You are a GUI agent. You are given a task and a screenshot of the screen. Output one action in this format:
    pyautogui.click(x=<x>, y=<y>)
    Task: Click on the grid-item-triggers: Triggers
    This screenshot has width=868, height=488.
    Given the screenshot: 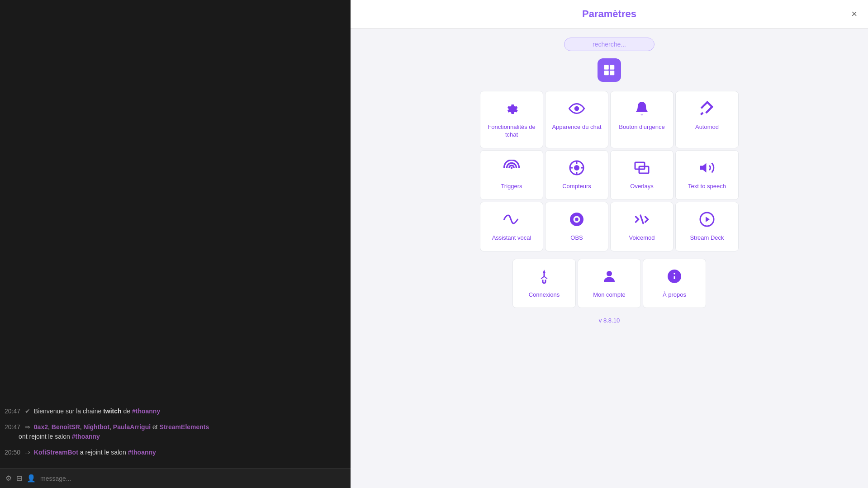 What is the action you would take?
    pyautogui.click(x=512, y=175)
    